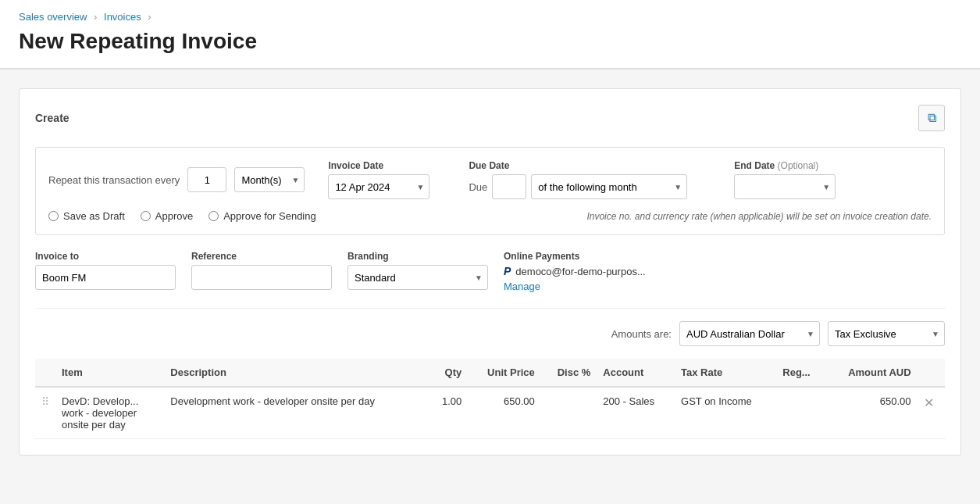 Image resolution: width=980 pixels, height=504 pixels. I want to click on reference-input, so click(262, 277).